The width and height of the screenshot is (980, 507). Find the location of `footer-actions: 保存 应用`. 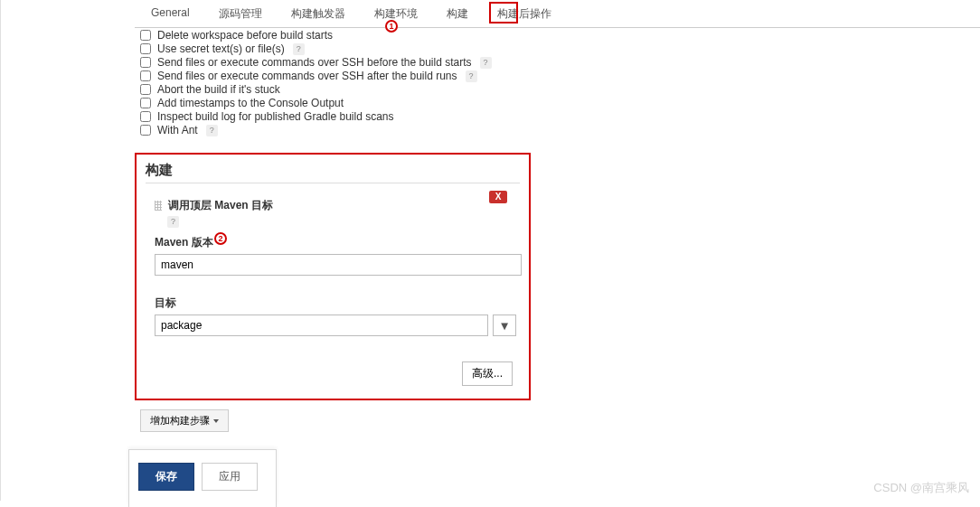

footer-actions: 保存 应用 is located at coordinates (203, 478).